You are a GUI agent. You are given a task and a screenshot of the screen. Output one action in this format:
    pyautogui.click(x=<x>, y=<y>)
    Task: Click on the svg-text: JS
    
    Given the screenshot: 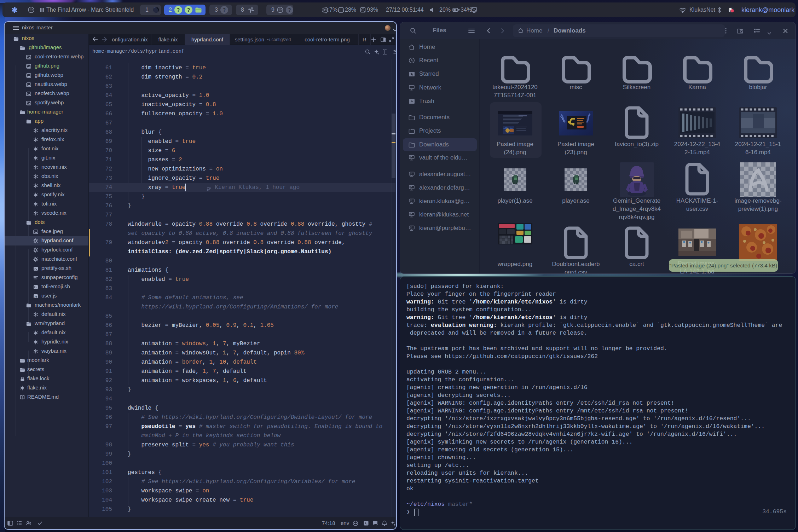 What is the action you would take?
    pyautogui.click(x=36, y=296)
    